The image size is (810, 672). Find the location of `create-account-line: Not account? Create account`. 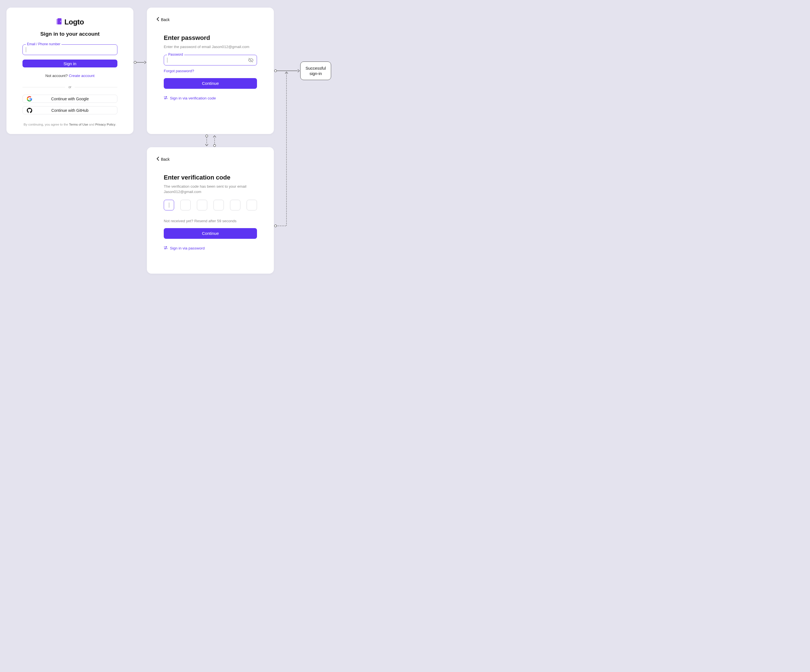

create-account-line: Not account? Create account is located at coordinates (70, 76).